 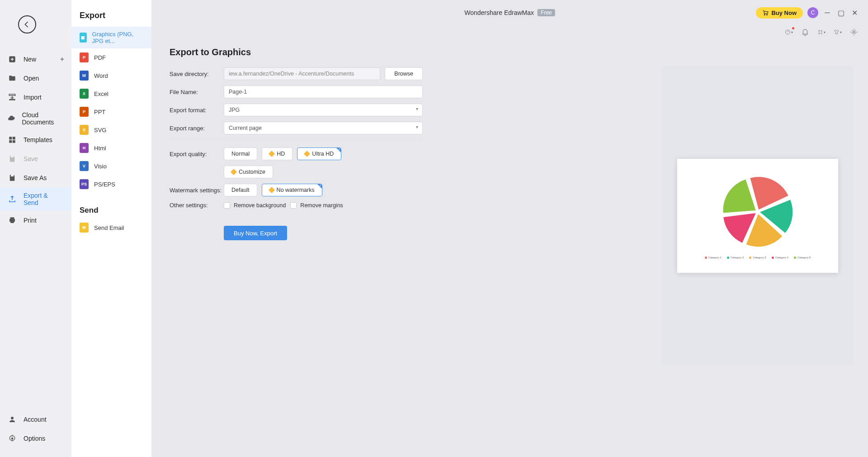 I want to click on range-label: Export range:, so click(x=197, y=129).